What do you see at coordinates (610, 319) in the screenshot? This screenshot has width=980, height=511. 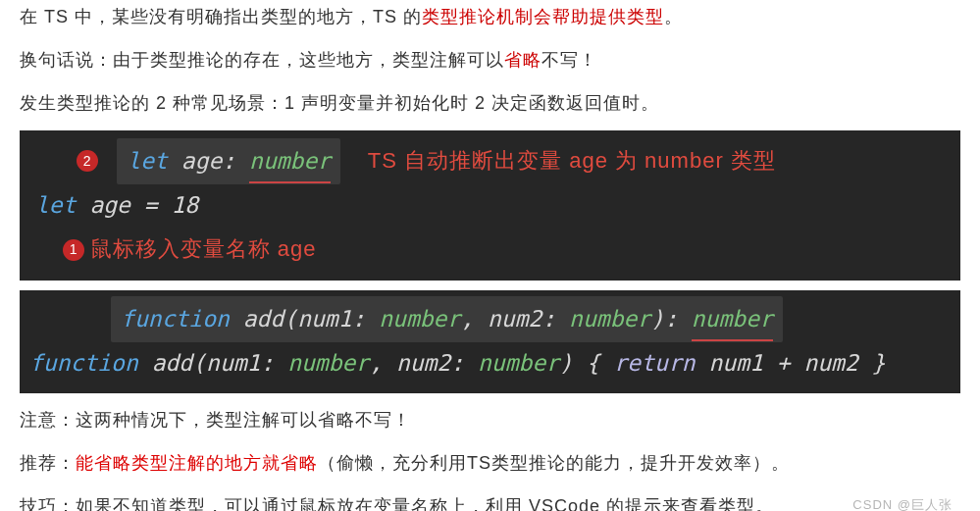 I see `type2: number` at bounding box center [610, 319].